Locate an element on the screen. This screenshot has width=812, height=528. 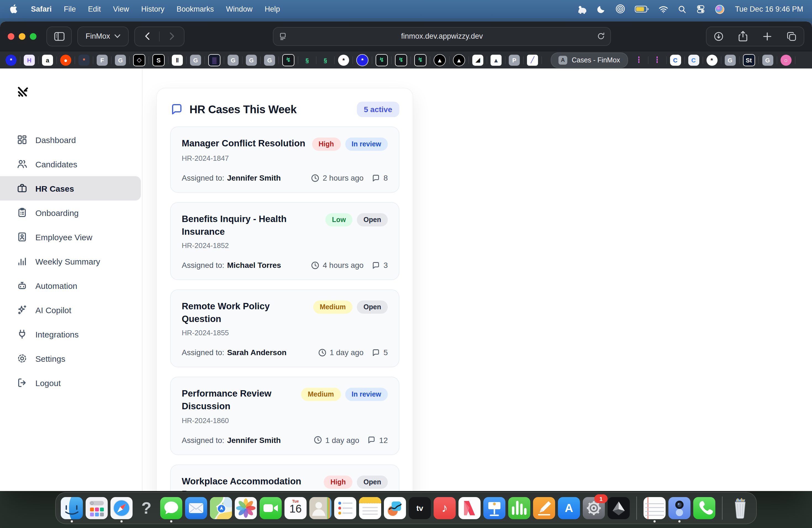
sidebar-item-hr-cases: HR Cases is located at coordinates (70, 188).